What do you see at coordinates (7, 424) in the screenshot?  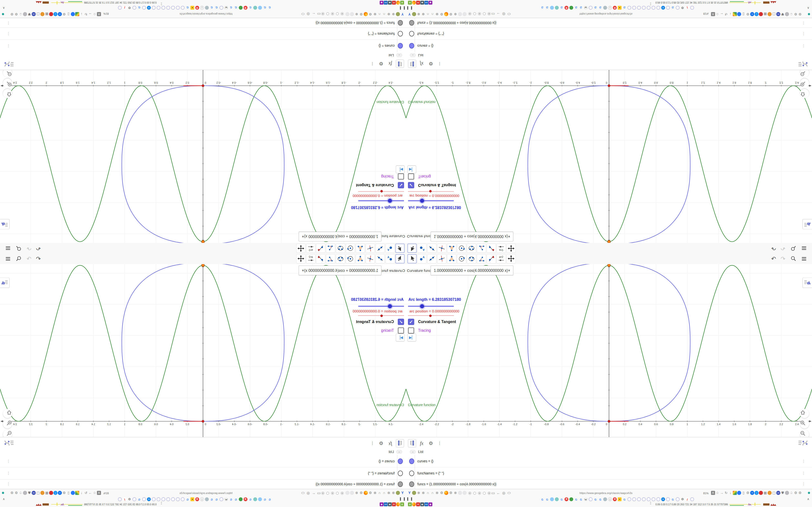 I see `zoom-in-button` at bounding box center [7, 424].